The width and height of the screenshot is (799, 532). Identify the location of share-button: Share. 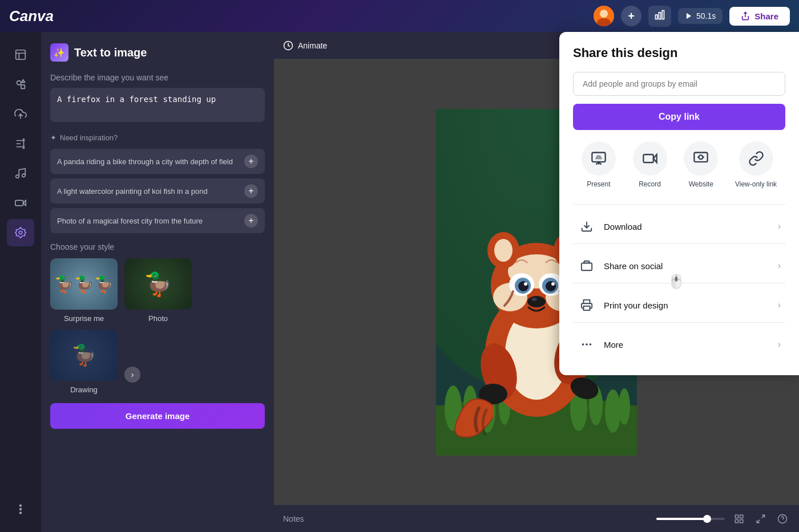
(760, 16).